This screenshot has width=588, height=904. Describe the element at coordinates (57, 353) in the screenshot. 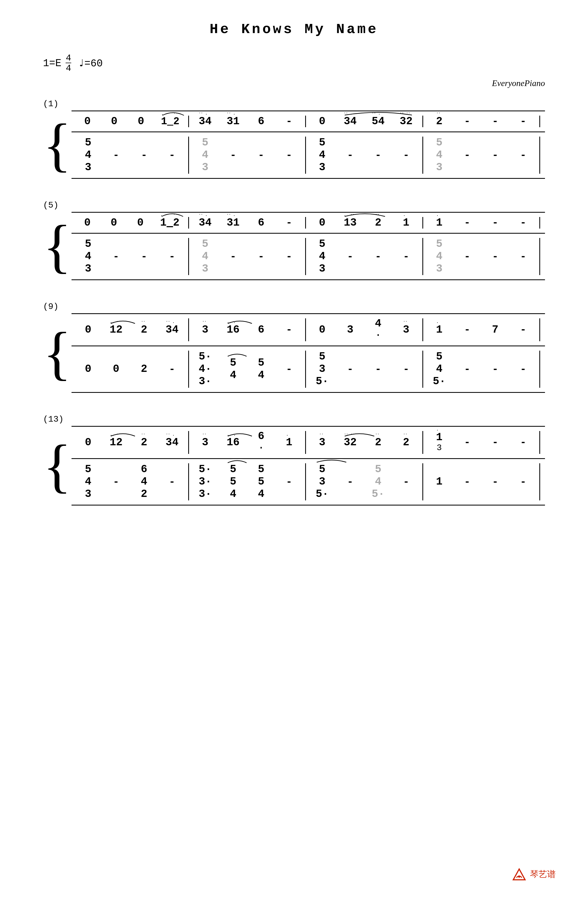

I see `brace-3: {` at that location.